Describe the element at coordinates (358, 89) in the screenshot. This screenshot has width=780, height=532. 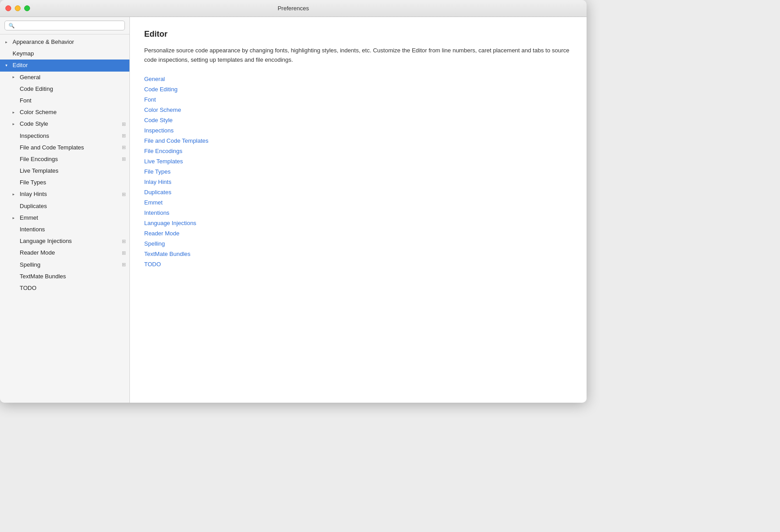
I see `content-link-code-editing: Code Editing` at that location.